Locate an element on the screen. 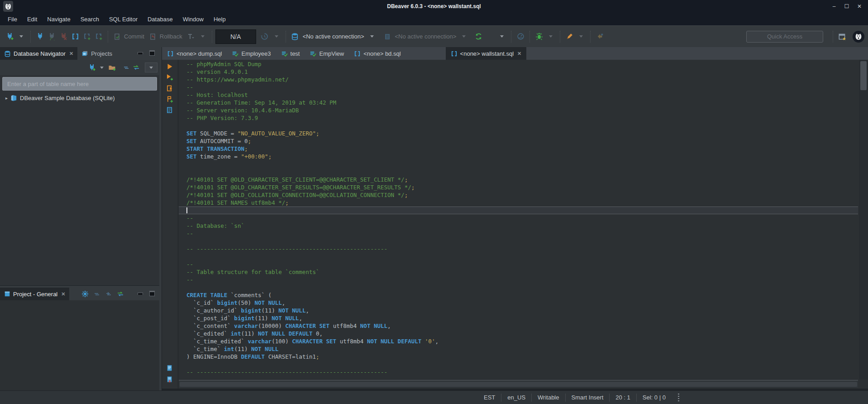  transaction-log-dropdown is located at coordinates (277, 37).